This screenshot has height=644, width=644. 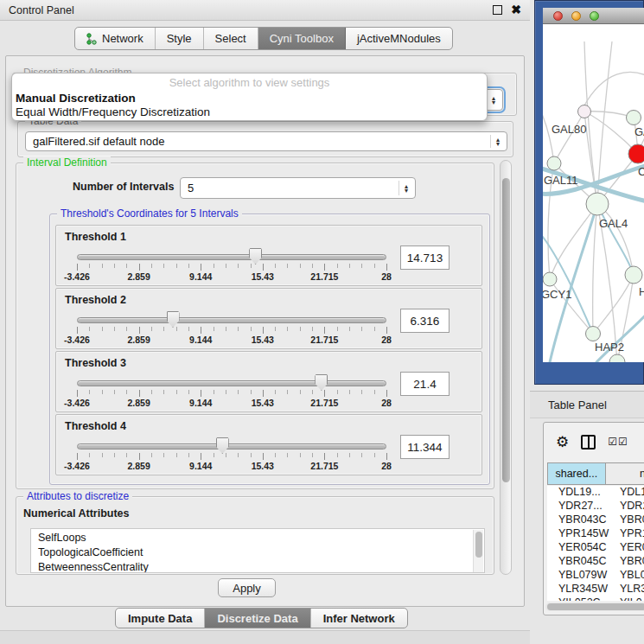 I want to click on tick-label: -3.426, so click(x=77, y=277).